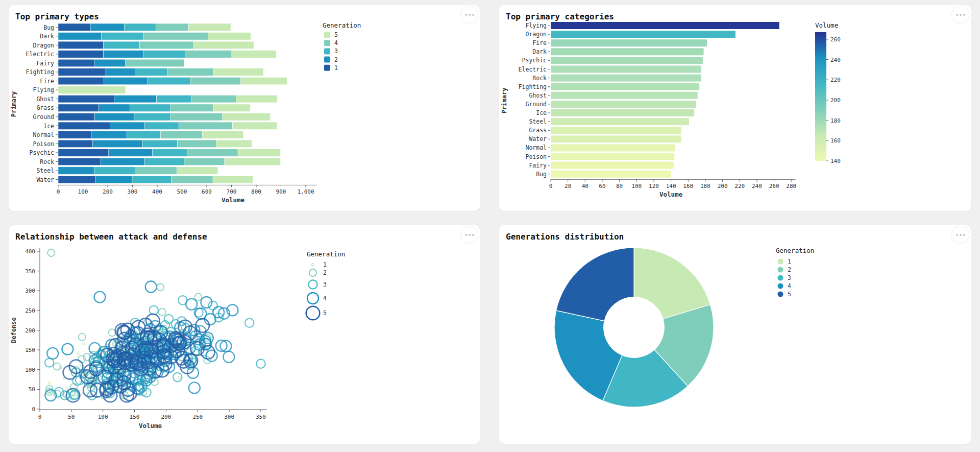 The image size is (980, 452). What do you see at coordinates (626, 69) in the screenshot?
I see `bar-electric` at bounding box center [626, 69].